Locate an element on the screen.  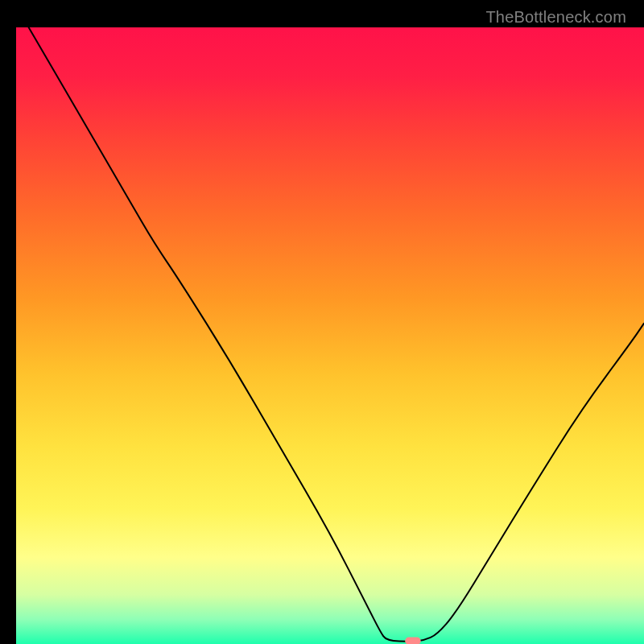
optimum-marker is located at coordinates (412, 641).